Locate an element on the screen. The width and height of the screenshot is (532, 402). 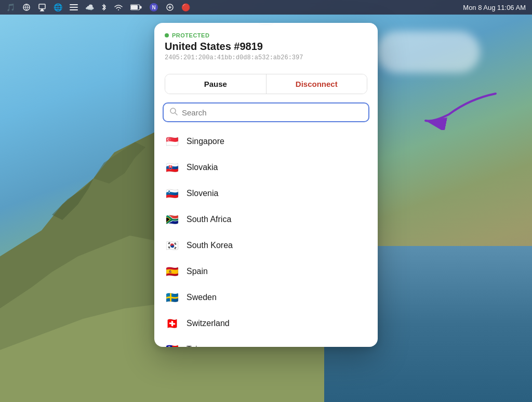
country-name: South Korea is located at coordinates (210, 245).